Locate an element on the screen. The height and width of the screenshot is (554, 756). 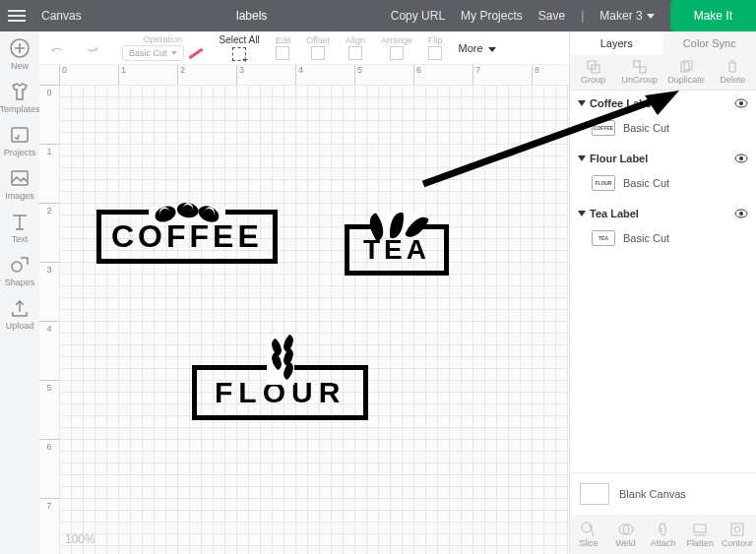
sidebar-new: New is located at coordinates (20, 54).